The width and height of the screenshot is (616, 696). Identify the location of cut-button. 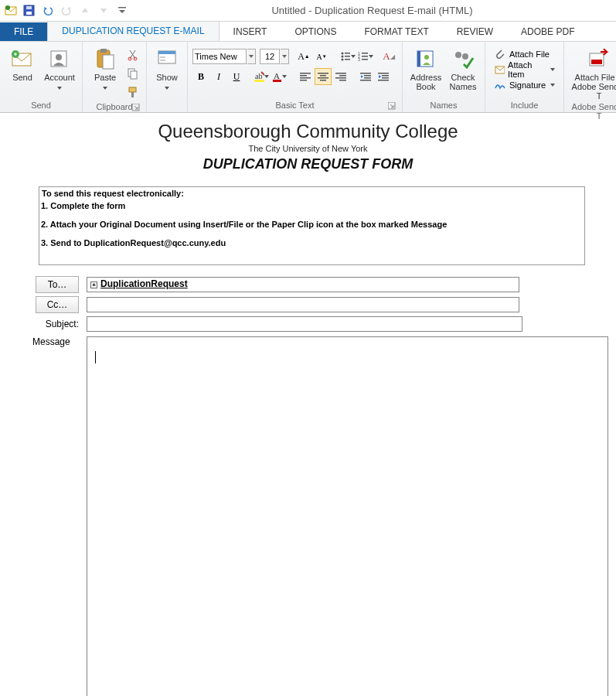
(133, 55).